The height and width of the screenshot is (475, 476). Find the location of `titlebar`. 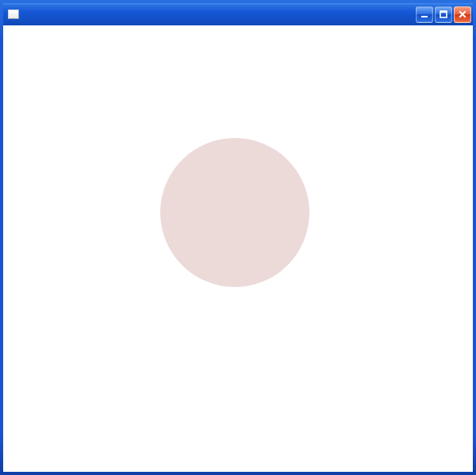

titlebar is located at coordinates (238, 14).